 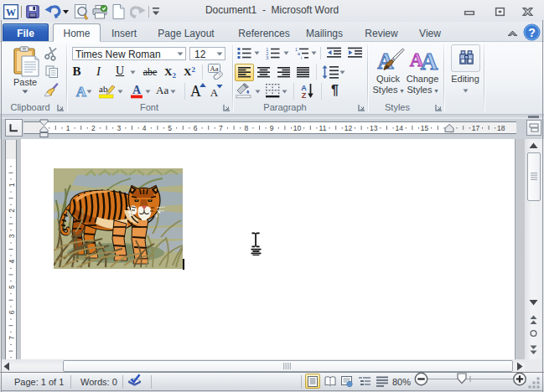 I want to click on svg-text: 14, so click(x=399, y=128).